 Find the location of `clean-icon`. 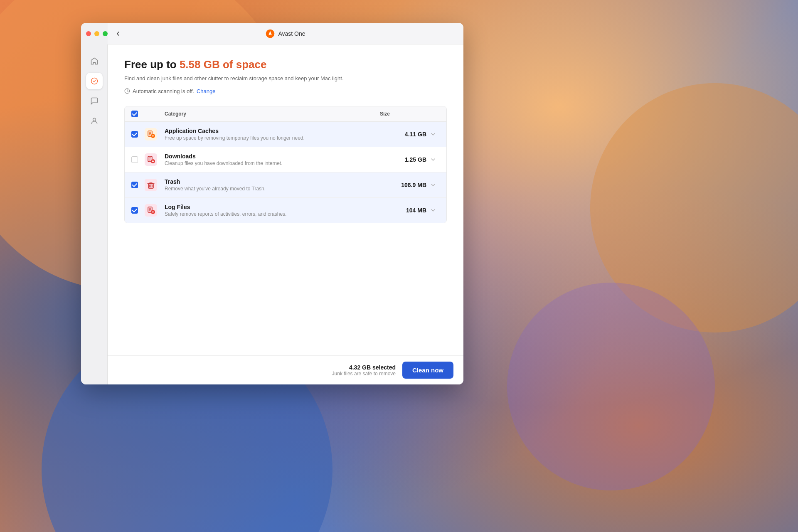

clean-icon is located at coordinates (94, 81).